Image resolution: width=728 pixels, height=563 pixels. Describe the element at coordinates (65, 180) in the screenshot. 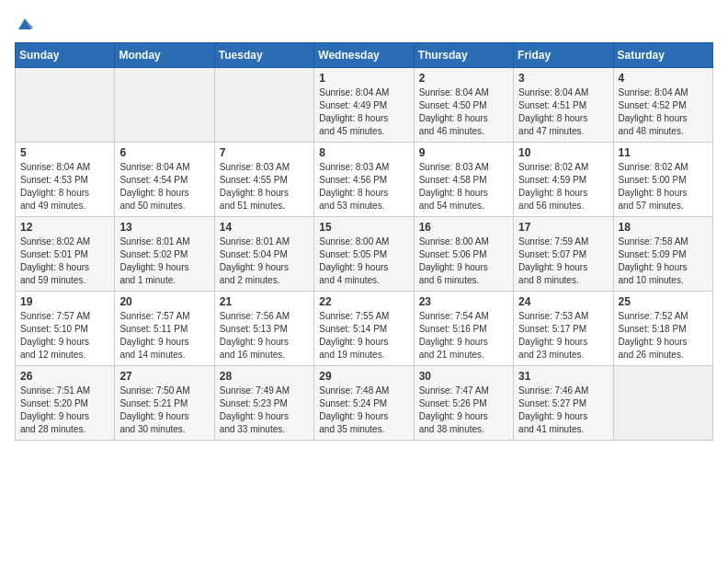

I see `day-cell: 5Sunrise: 8:04 AM Sunset: 4:53 PM Daylig…` at that location.